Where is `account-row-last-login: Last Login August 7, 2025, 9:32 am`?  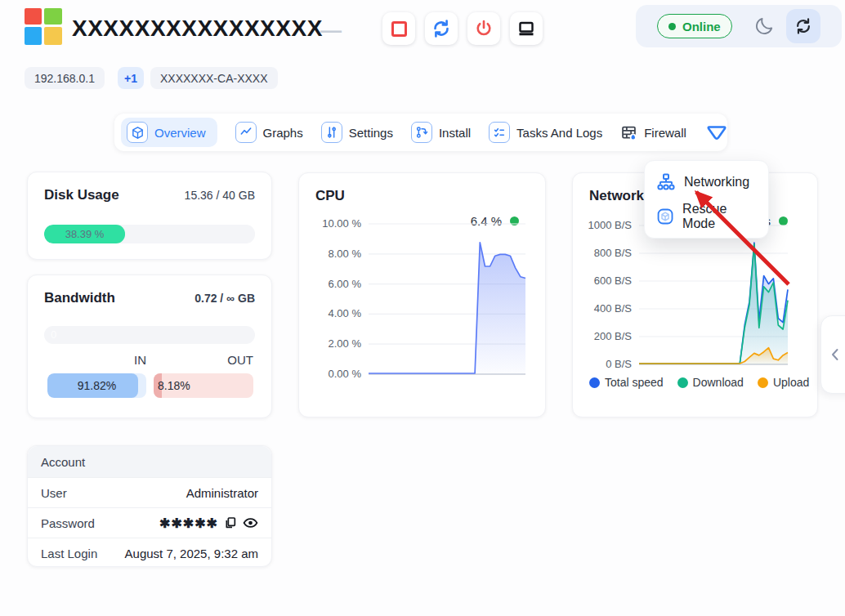
account-row-last-login: Last Login August 7, 2025, 9:32 am is located at coordinates (150, 552).